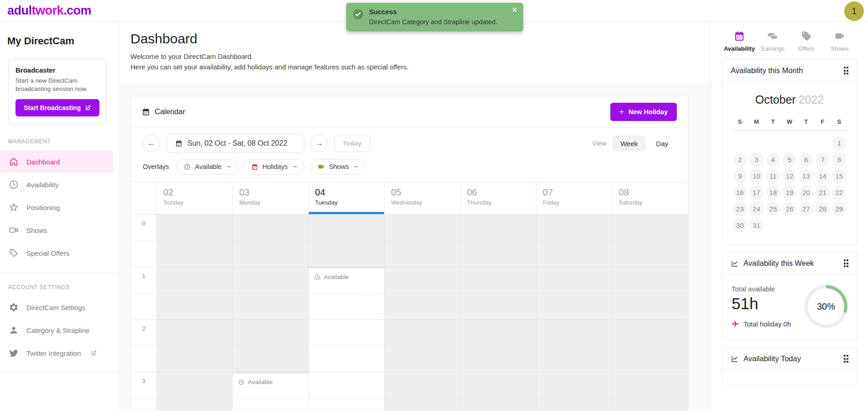 Image resolution: width=868 pixels, height=411 pixels. Describe the element at coordinates (60, 353) in the screenshot. I see `sidebar-item-twitter-integration: Twitter Integration` at that location.